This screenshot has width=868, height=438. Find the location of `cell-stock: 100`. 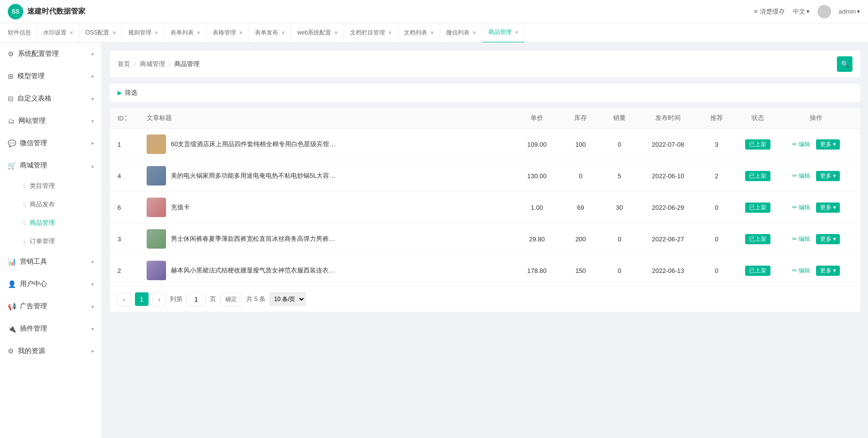

cell-stock: 100 is located at coordinates (581, 145).